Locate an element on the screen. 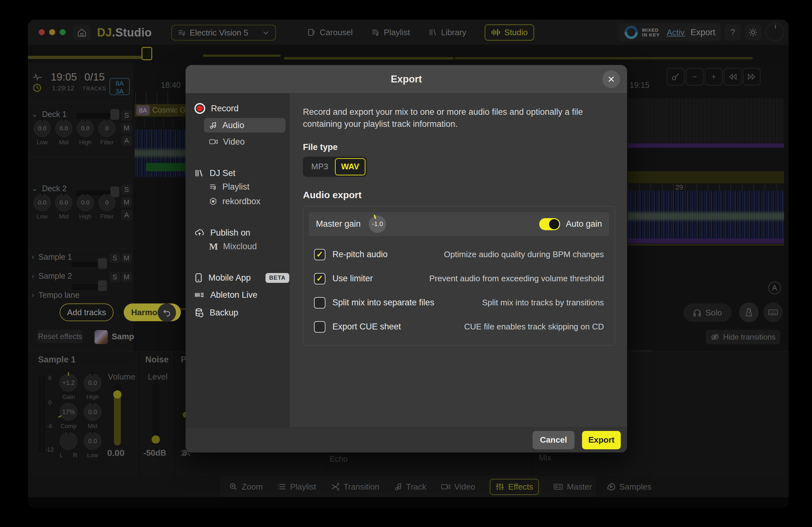 The image size is (812, 527). master-gain-knob: -1.0 is located at coordinates (377, 224).